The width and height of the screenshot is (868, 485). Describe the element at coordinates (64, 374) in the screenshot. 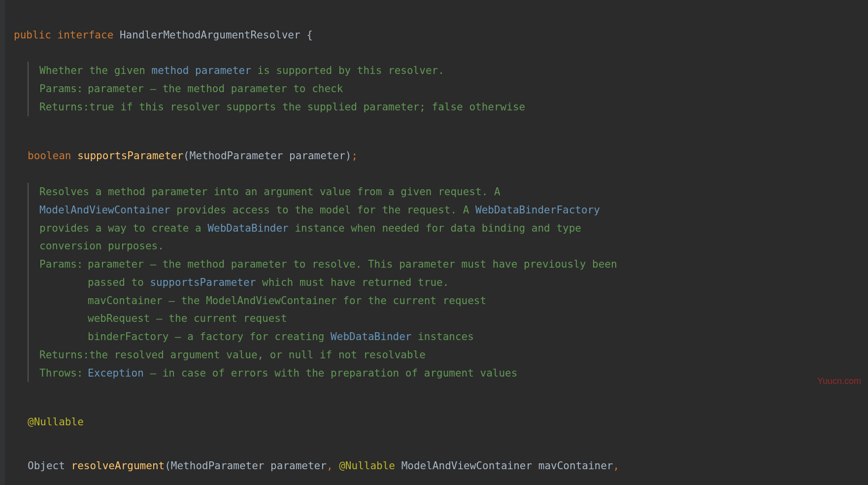

I see `doc-throws-label: Throws:` at that location.